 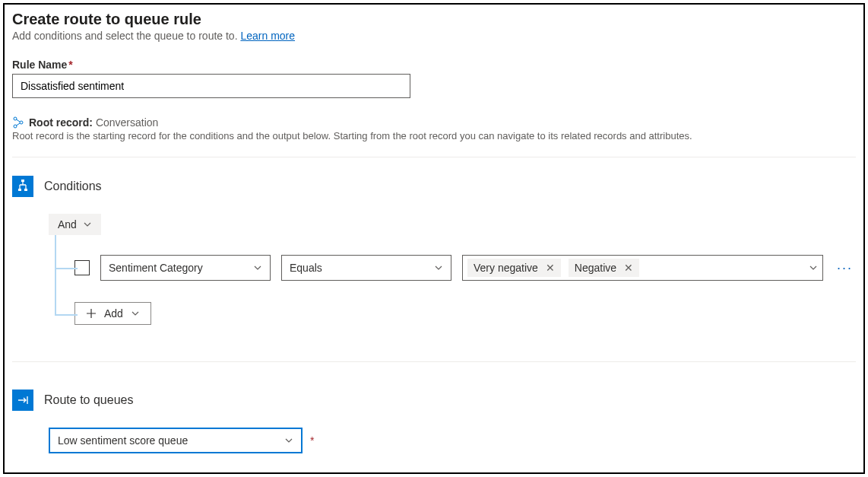 I want to click on root-record-value: Conversation, so click(x=128, y=122).